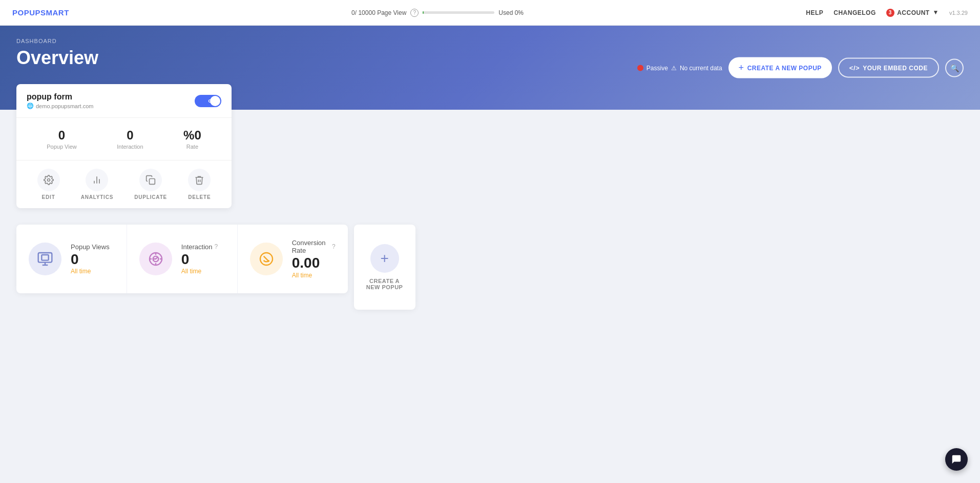 This screenshot has width=980, height=483. What do you see at coordinates (490, 13) in the screenshot?
I see `top-navigation: POPUPSMART 0/ 10000 Page View ? Used 0% …` at bounding box center [490, 13].